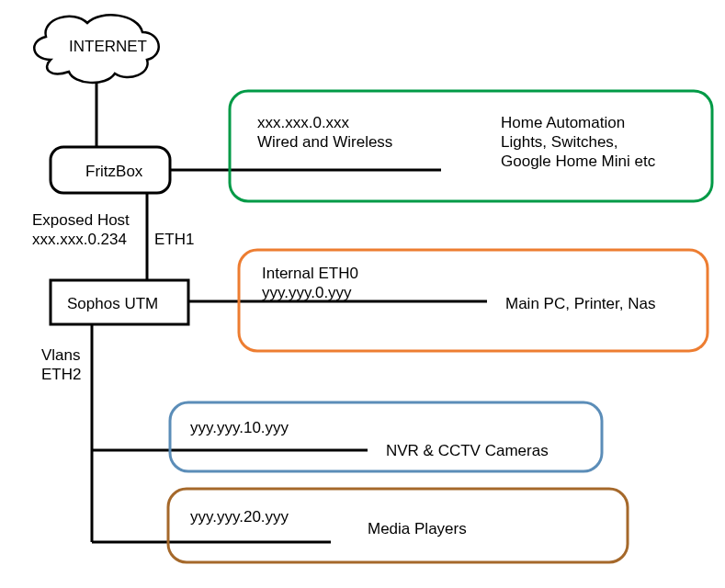 Image resolution: width=725 pixels, height=588 pixels. What do you see at coordinates (562, 123) in the screenshot?
I see `green-desc-line1: Home Automation` at bounding box center [562, 123].